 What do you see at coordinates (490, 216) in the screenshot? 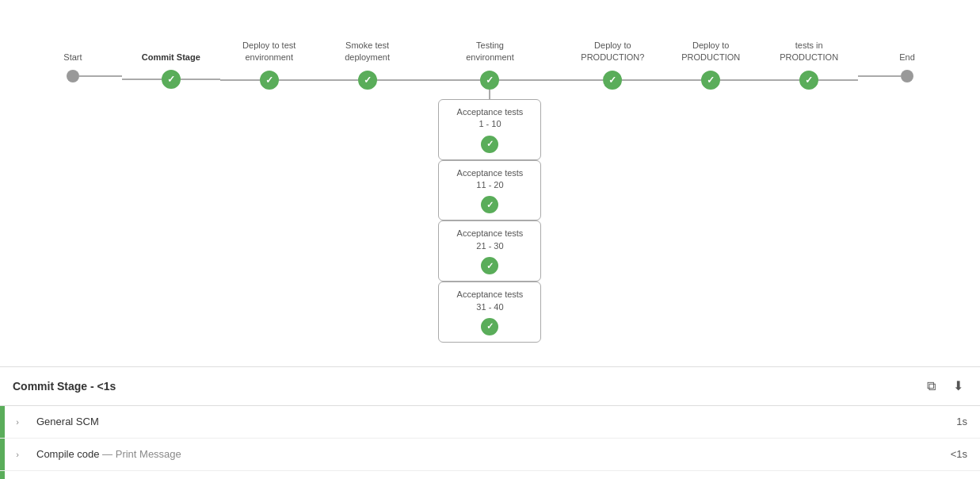
I see `sub-stages-testing-env: Acceptance tests1 - 10 ✓ Acceptance test…` at bounding box center [490, 216].